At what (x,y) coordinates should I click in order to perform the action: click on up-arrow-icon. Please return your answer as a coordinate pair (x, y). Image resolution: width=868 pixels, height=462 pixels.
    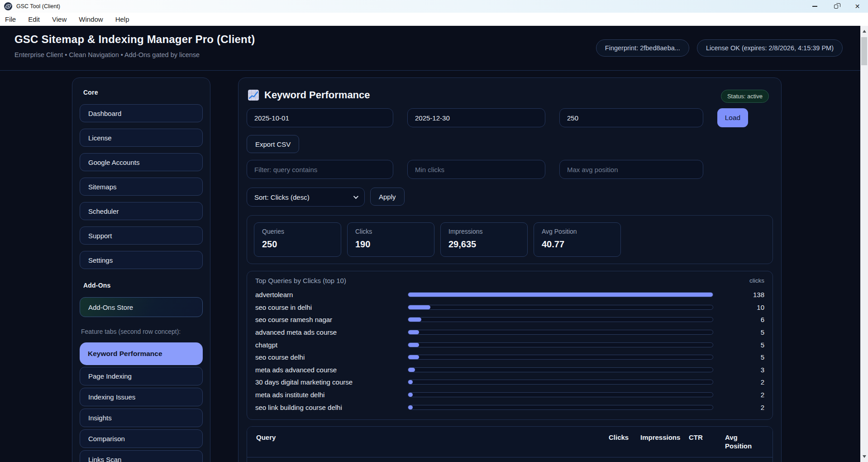
    Looking at the image, I should click on (864, 31).